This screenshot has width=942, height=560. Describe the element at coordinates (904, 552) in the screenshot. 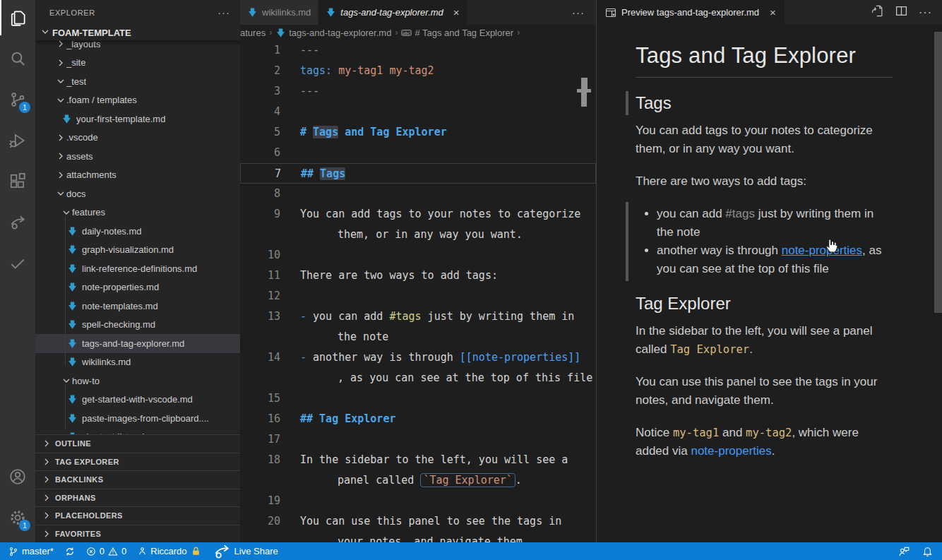

I see `feedback-status` at that location.